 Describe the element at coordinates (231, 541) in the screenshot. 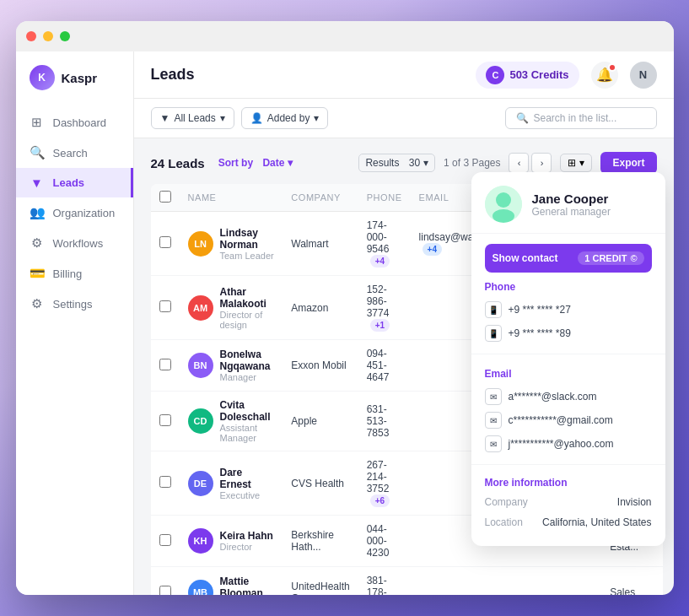

I see `person-cell: KH Keira Hahn Director` at that location.